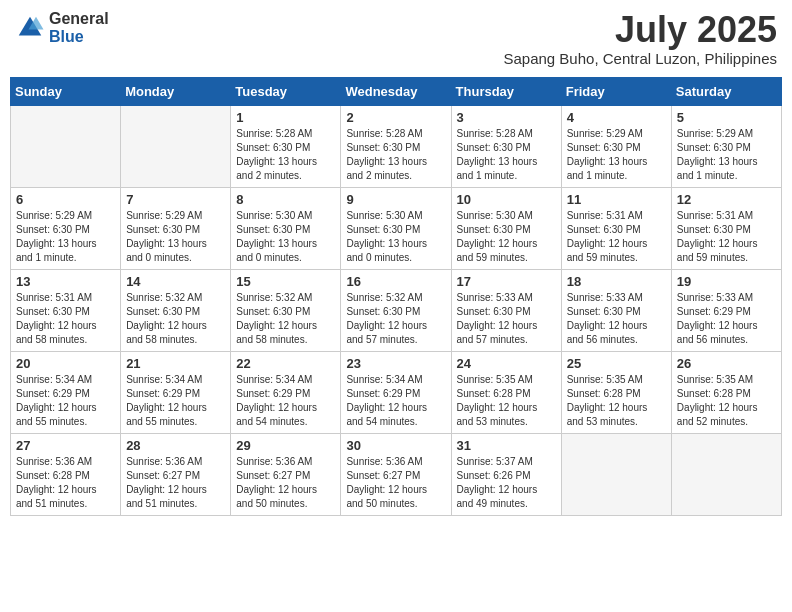 This screenshot has width=792, height=612. Describe the element at coordinates (396, 38) in the screenshot. I see `page-header: General Blue July 2025 Sapang Buho, Cent…` at that location.